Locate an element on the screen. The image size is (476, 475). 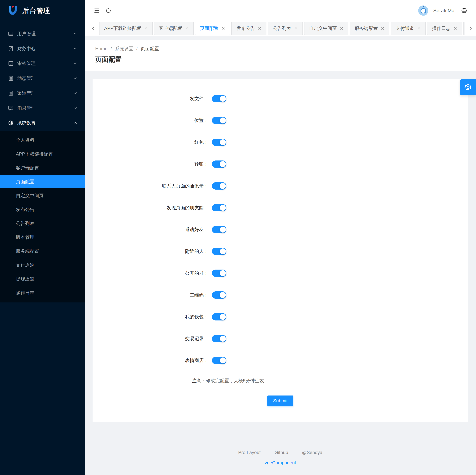
tab: 自定义中间页 is located at coordinates (326, 29).